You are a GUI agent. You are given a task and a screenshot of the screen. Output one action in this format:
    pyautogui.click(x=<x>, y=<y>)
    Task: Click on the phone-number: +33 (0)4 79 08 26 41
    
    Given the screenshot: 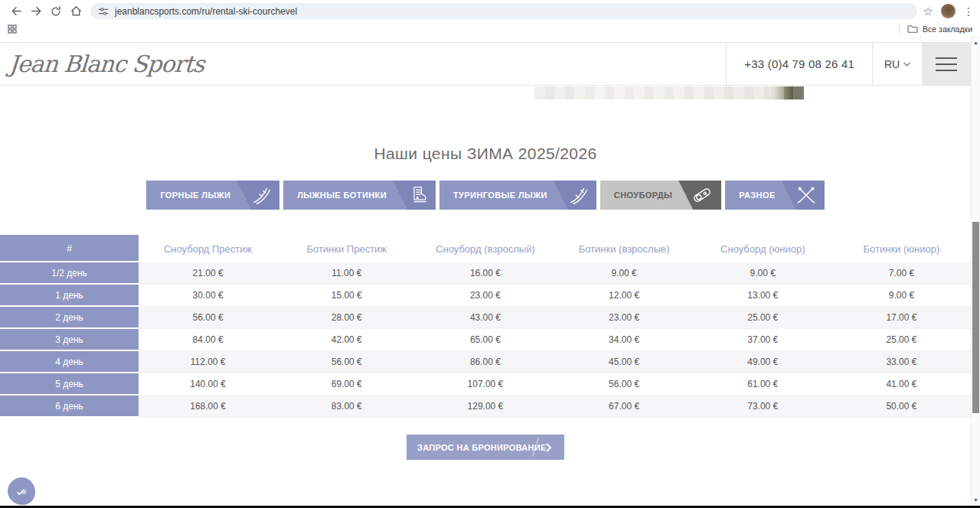 What is the action you would take?
    pyautogui.click(x=799, y=64)
    